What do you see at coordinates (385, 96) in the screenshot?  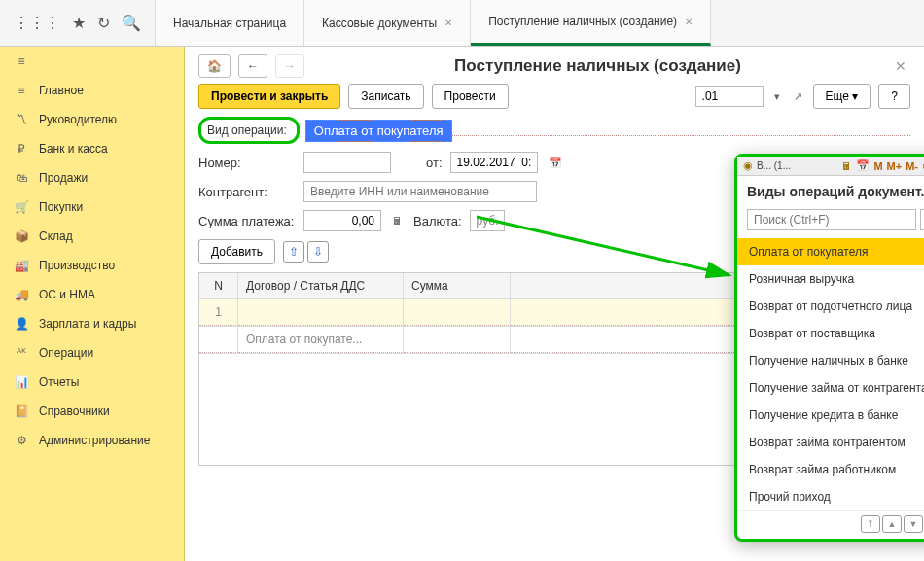 I see `save-button: Записать` at bounding box center [385, 96].